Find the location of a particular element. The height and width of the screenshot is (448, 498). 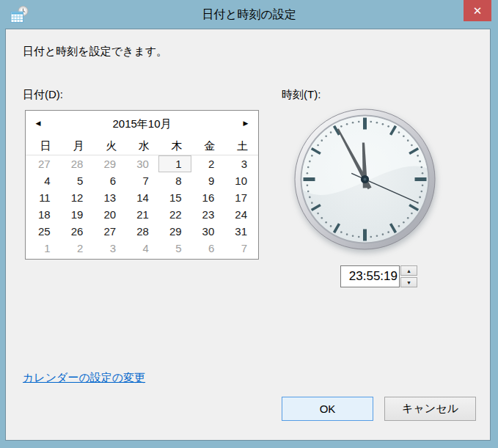

calendar-day: 20 is located at coordinates (109, 214).